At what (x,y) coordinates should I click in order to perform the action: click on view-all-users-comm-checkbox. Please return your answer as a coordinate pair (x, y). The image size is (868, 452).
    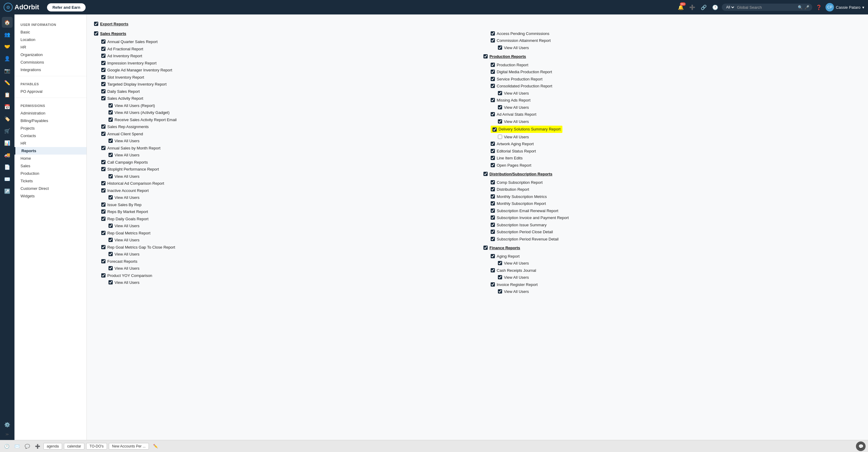
    Looking at the image, I should click on (500, 48).